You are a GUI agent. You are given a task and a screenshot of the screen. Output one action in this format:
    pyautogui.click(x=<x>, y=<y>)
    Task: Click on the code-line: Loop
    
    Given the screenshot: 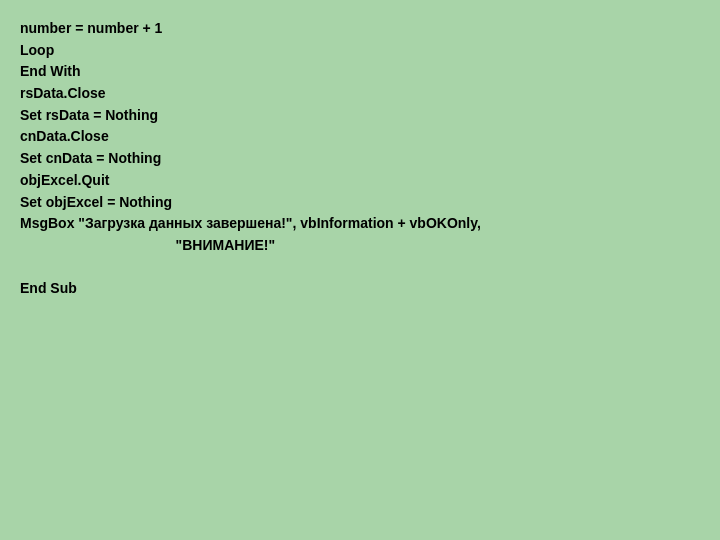 What is the action you would take?
    pyautogui.click(x=360, y=51)
    